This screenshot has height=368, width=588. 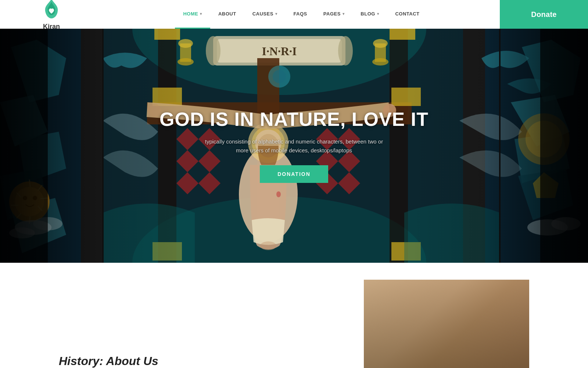 What do you see at coordinates (544, 14) in the screenshot?
I see `donate-button: Donate` at bounding box center [544, 14].